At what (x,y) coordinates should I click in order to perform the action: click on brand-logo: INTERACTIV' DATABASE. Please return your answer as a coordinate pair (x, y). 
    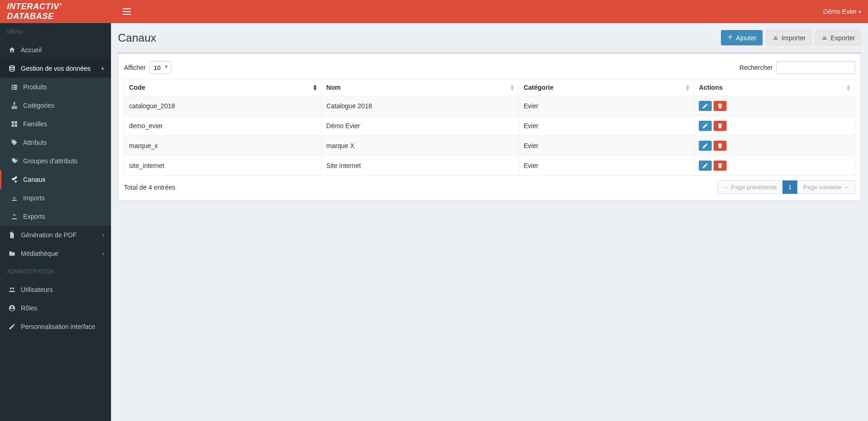
    Looking at the image, I should click on (55, 12).